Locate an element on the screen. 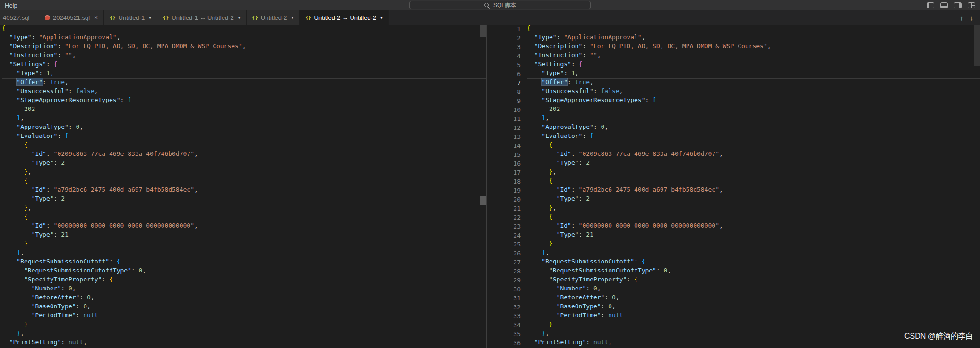 This screenshot has width=980, height=348. line-number: 24 is located at coordinates (504, 235).